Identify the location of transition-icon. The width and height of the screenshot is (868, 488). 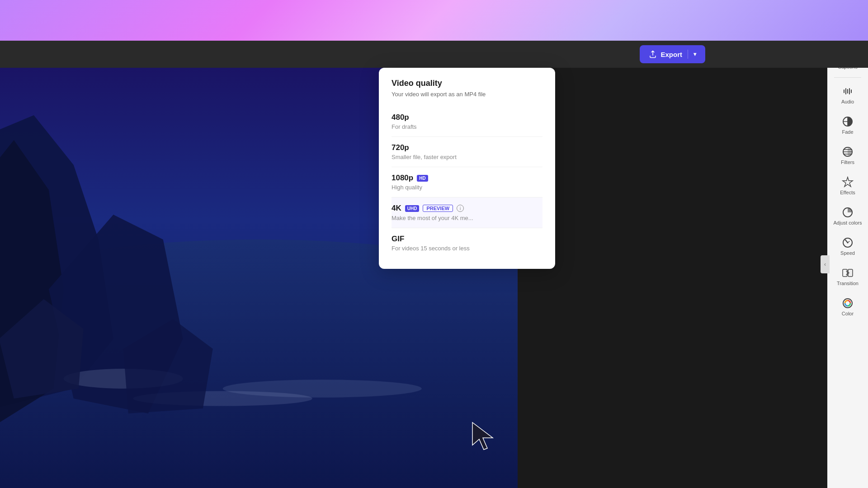
(848, 273).